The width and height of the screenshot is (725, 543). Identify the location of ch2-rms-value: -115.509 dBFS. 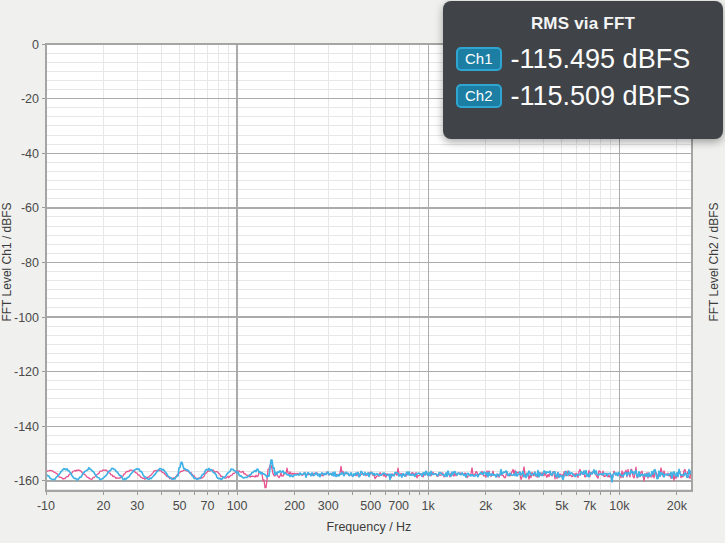
(601, 96).